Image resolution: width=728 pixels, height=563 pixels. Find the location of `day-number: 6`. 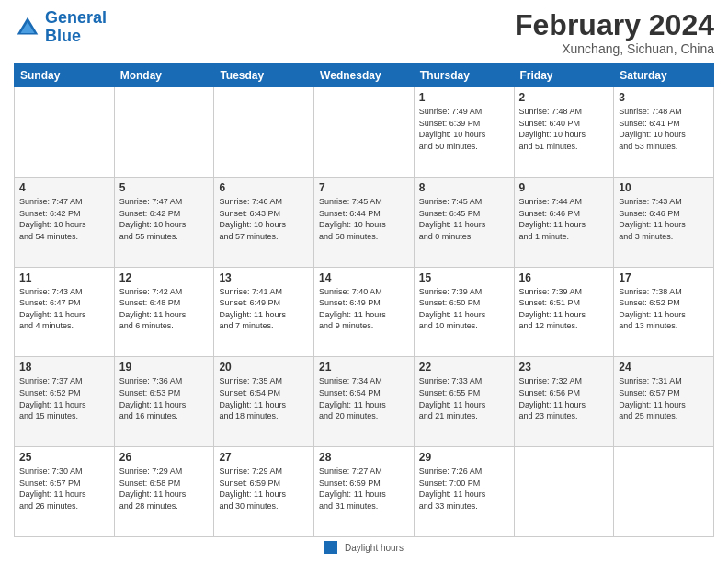

day-number: 6 is located at coordinates (264, 188).